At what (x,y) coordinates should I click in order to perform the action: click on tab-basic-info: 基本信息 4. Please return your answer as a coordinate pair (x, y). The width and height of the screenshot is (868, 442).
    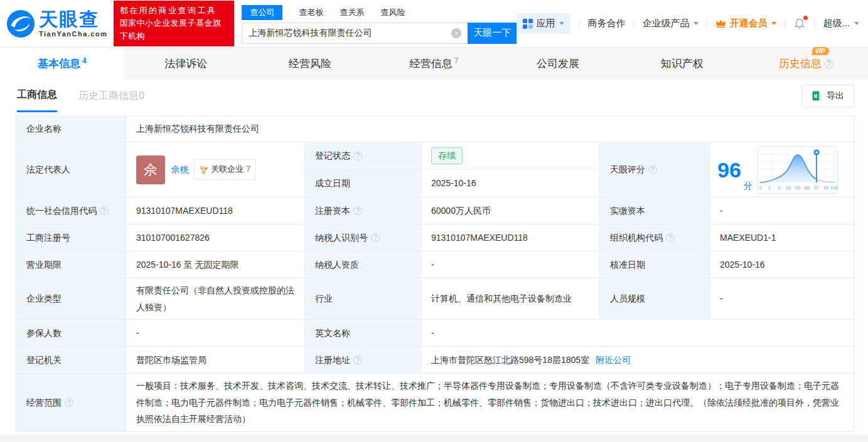
    Looking at the image, I should click on (62, 64).